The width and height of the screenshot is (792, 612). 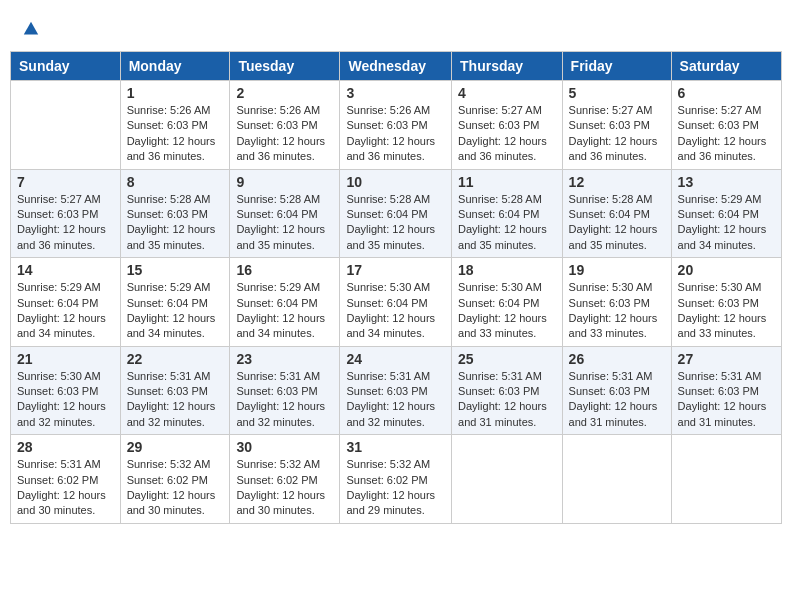 I want to click on day-number: 4, so click(x=507, y=93).